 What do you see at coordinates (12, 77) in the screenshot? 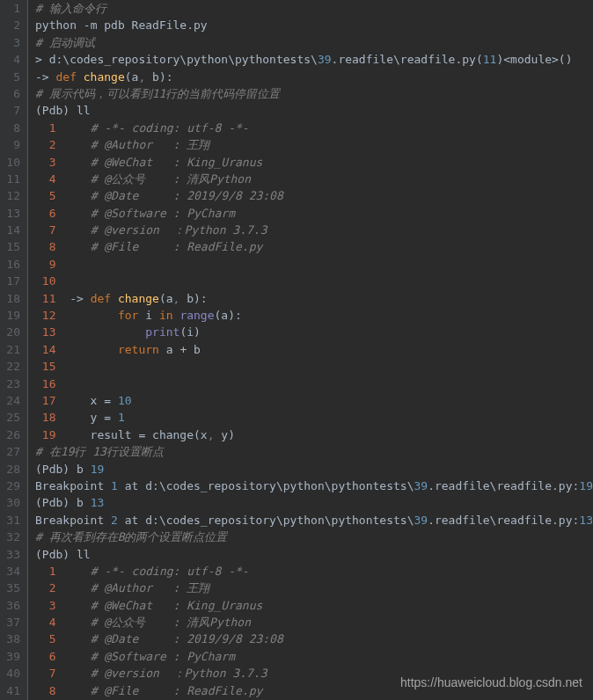
I see `line-number: 5` at bounding box center [12, 77].